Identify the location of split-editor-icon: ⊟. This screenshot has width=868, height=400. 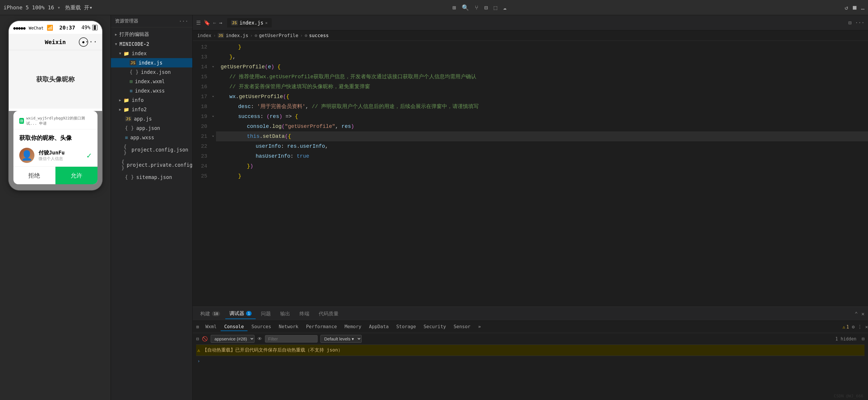
(850, 23).